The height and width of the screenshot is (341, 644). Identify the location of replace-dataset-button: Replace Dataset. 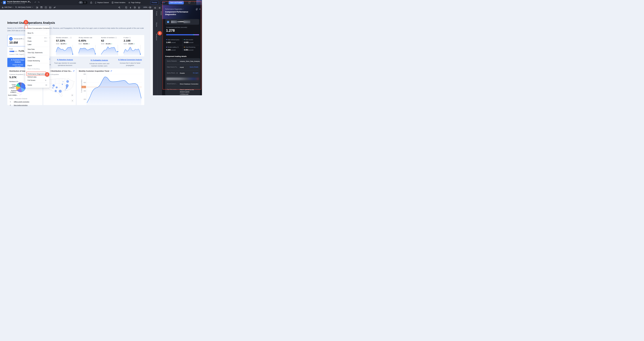
(102, 2).